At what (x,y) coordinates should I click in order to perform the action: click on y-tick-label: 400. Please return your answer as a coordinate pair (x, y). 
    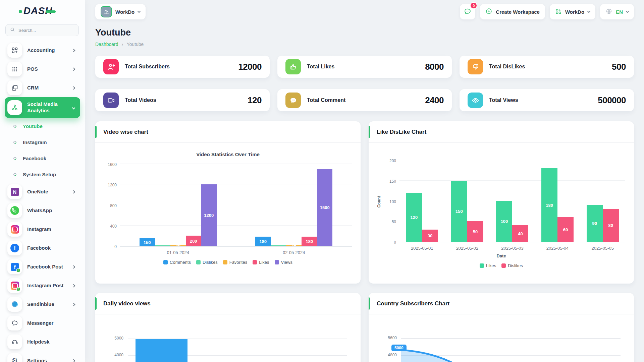
    Looking at the image, I should click on (113, 226).